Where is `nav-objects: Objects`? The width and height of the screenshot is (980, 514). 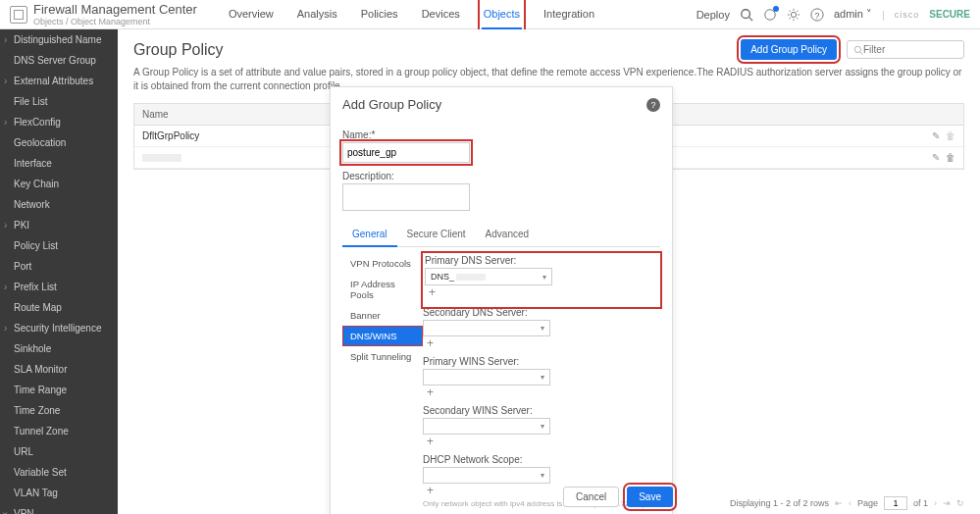
nav-objects: Objects is located at coordinates (502, 15).